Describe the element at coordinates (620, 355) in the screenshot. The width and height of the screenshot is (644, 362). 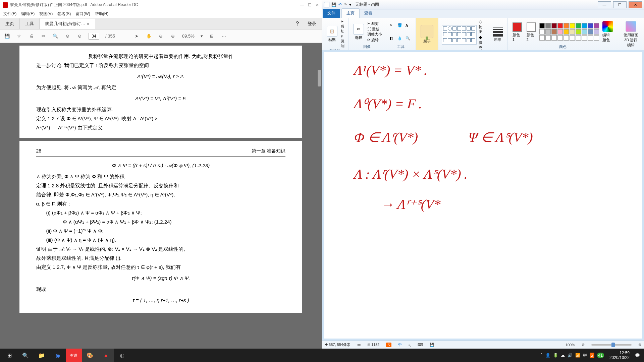
I see `clock: 12:59 2020/10/22` at that location.